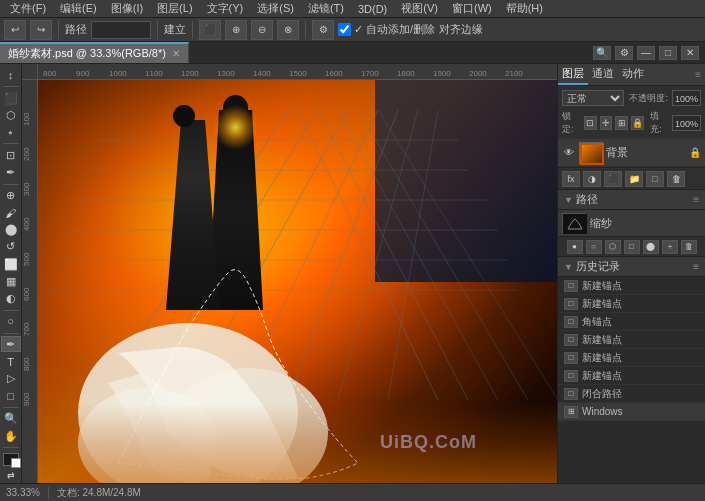 The image size is (705, 501). I want to click on menu-item-filter: 滤镜(T), so click(326, 8).